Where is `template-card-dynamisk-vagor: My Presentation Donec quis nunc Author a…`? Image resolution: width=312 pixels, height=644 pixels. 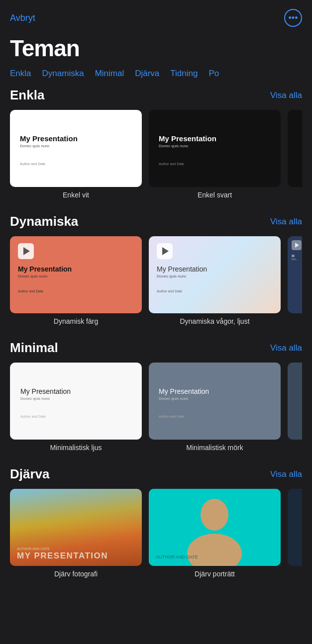
template-card-dynamisk-vagor: My Presentation Donec quis nunc Author a… is located at coordinates (215, 280).